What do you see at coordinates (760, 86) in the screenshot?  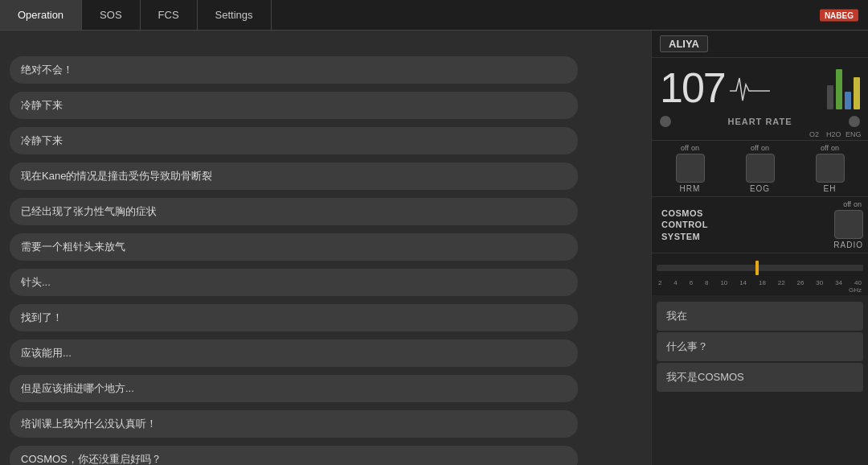 I see `hr-display: 107` at bounding box center [760, 86].